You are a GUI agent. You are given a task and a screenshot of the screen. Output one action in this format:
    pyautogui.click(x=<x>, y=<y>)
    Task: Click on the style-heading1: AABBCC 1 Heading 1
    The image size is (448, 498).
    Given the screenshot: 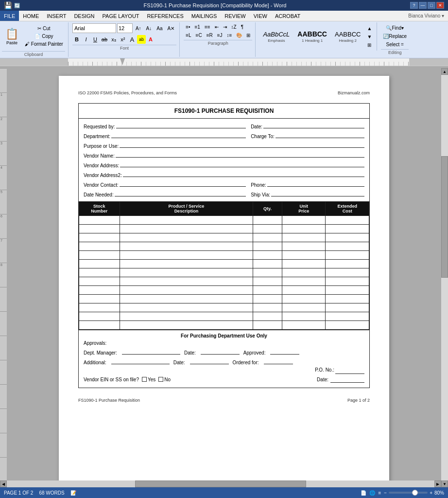 What is the action you would take?
    pyautogui.click(x=312, y=36)
    